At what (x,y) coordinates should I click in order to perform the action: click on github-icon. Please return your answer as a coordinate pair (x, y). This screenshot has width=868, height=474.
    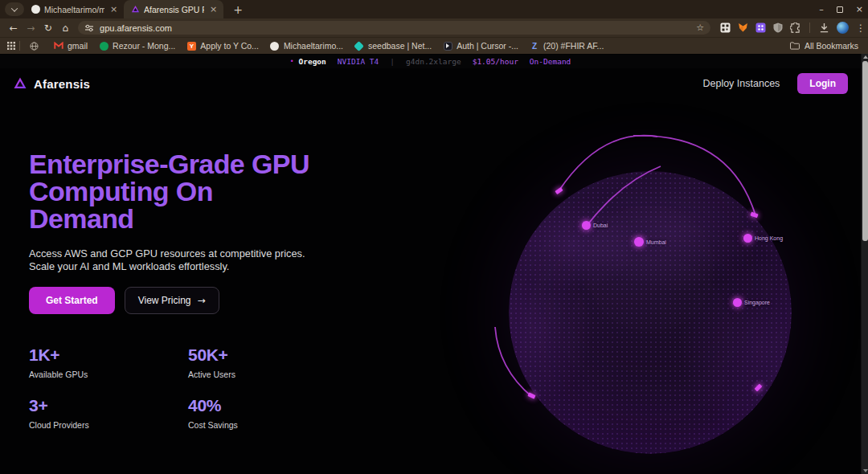
    Looking at the image, I should click on (275, 46).